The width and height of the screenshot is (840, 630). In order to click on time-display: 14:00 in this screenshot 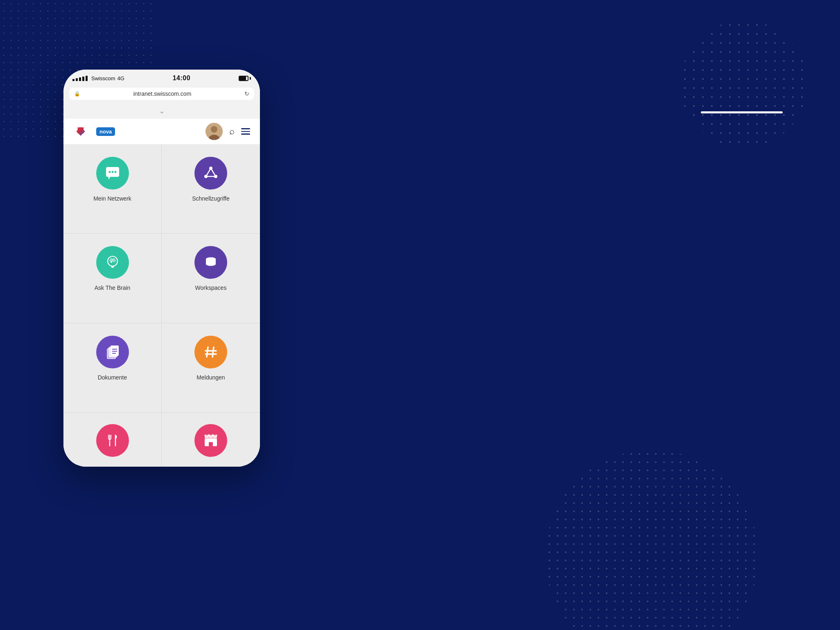, I will do `click(182, 78)`.